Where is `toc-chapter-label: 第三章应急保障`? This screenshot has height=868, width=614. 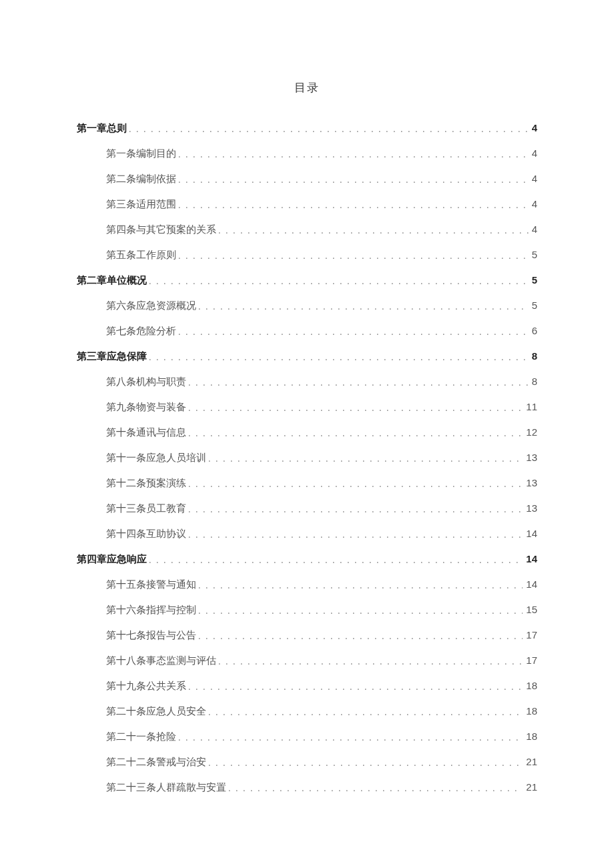
toc-chapter-label: 第三章应急保障 is located at coordinates (112, 356).